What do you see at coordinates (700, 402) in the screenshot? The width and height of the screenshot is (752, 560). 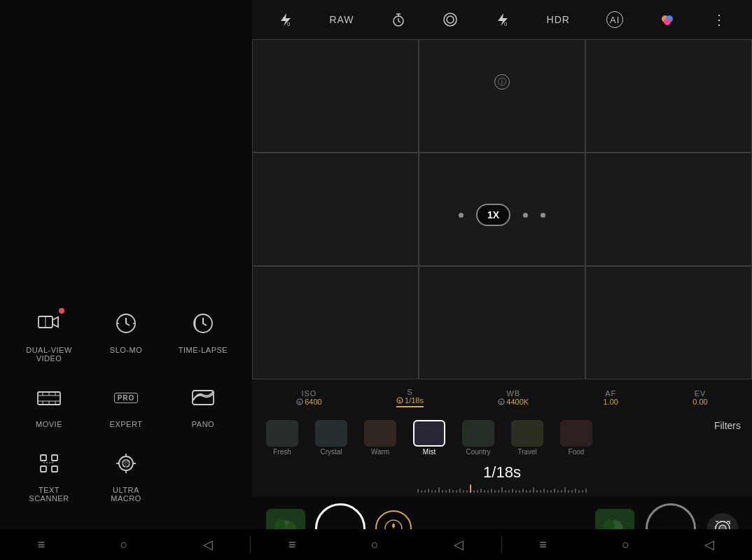 I see `ev-value: 0.00` at bounding box center [700, 402].